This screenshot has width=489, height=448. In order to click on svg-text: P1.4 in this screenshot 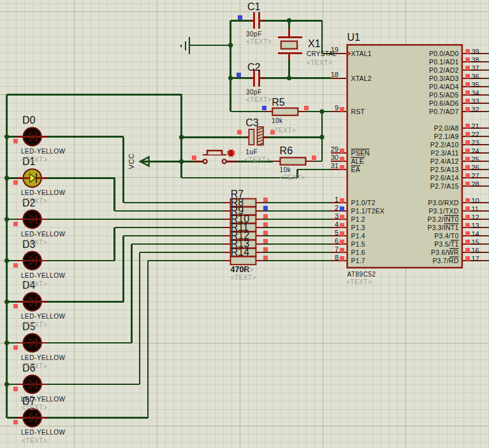, I will do `click(358, 236)`.